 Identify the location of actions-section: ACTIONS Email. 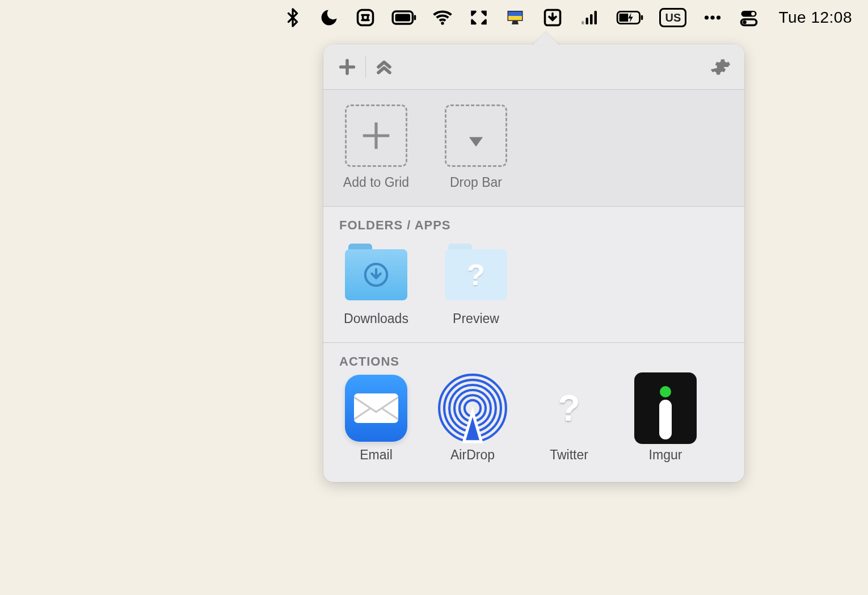
(534, 412).